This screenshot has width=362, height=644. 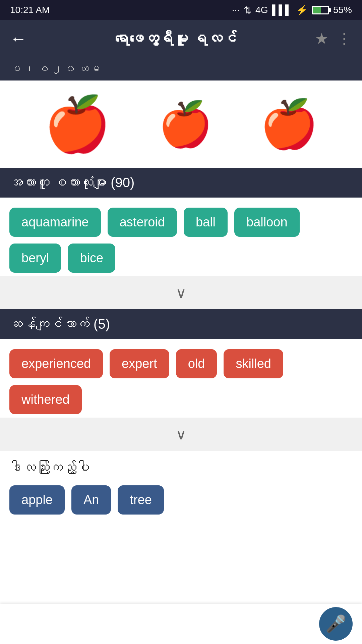 What do you see at coordinates (181, 124) in the screenshot?
I see `apple-icons-section: 🍎 🍎 🍎` at bounding box center [181, 124].